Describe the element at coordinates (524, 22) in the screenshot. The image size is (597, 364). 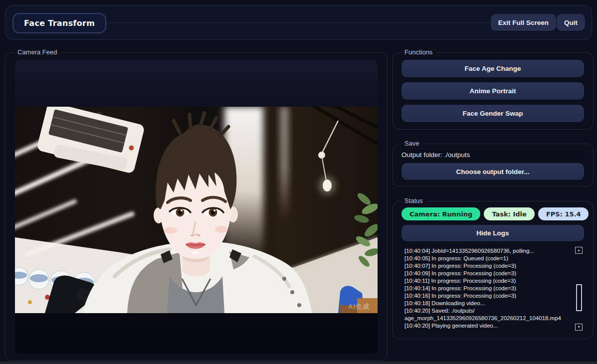
I see `exit-full-screen-button: Exit Full Screen` at that location.